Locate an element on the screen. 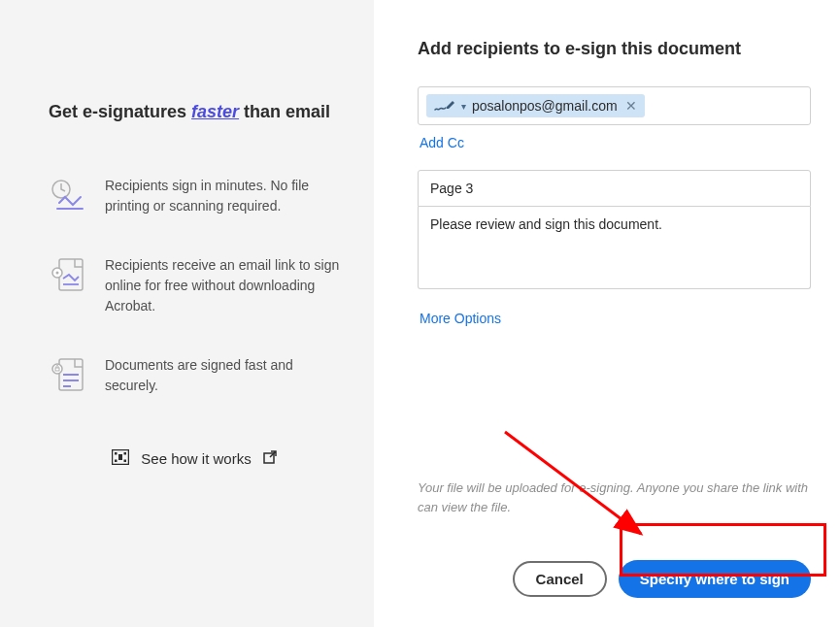 The width and height of the screenshot is (840, 627). pen-signature-icon is located at coordinates (445, 106).